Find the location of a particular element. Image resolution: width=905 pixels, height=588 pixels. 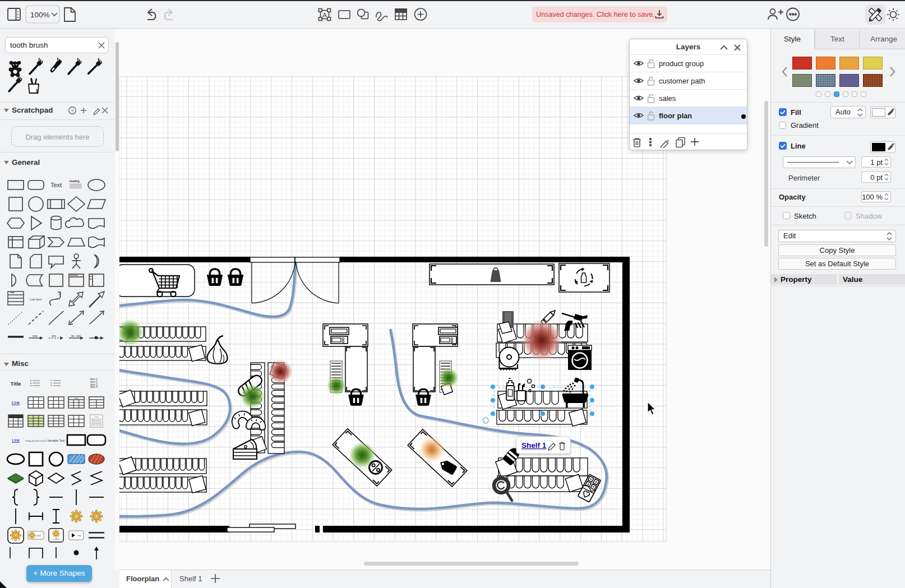

svg-text: 100% is located at coordinates (40, 15).